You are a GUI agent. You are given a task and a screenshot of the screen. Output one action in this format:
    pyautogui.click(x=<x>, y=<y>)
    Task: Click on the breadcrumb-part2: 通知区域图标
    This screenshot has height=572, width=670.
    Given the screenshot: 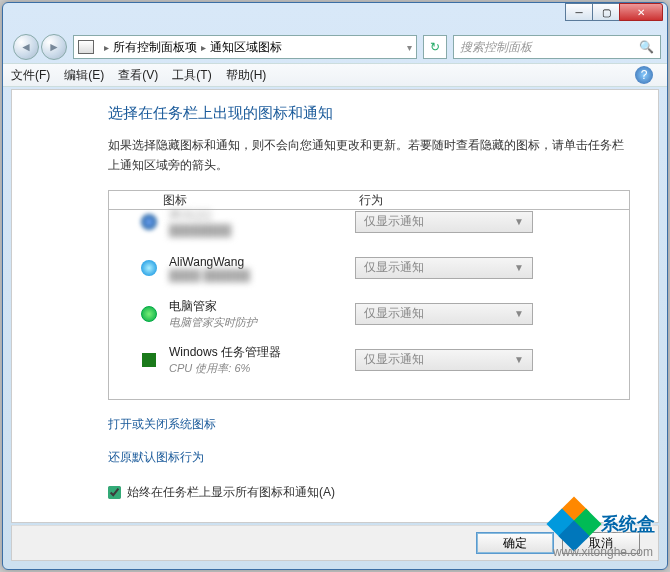 What is the action you would take?
    pyautogui.click(x=246, y=48)
    